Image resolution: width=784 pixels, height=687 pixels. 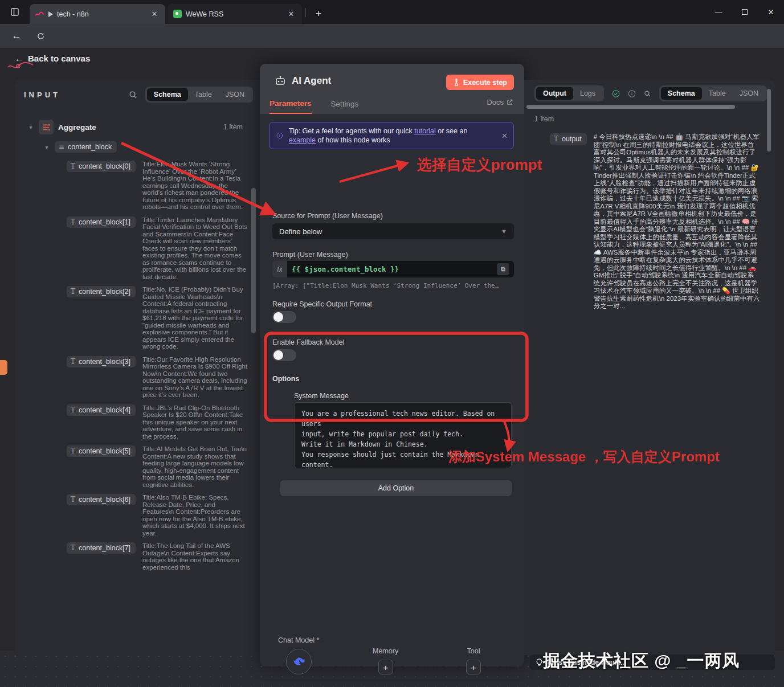 I want to click on schema-item-row: Tcontent_block[2] Title:No, ICE (Probabl…, so click(x=158, y=318).